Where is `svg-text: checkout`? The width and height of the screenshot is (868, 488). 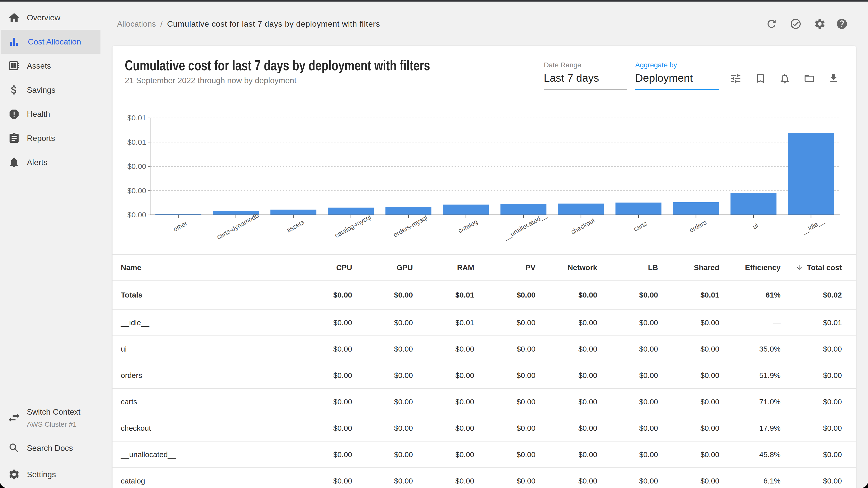
svg-text: checkout is located at coordinates (583, 226).